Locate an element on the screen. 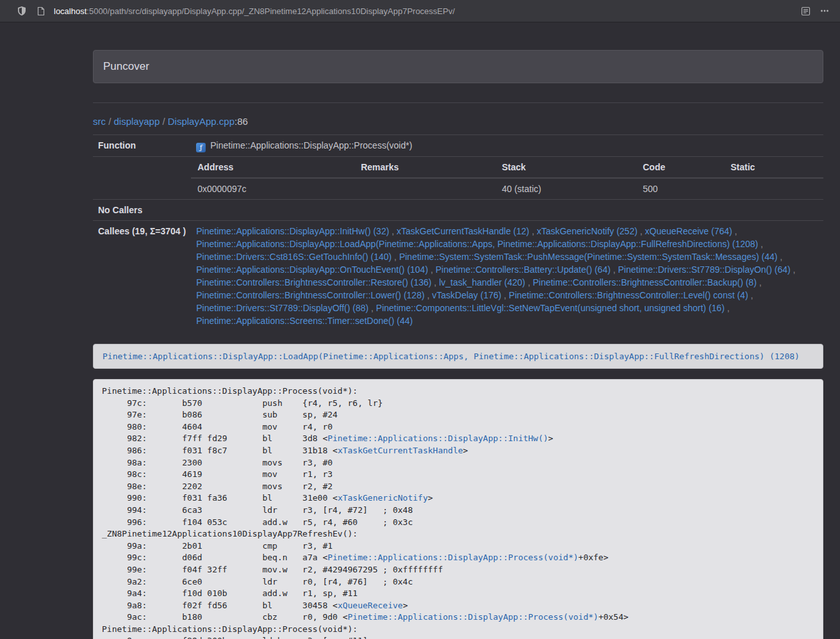 The height and width of the screenshot is (639, 840). site-identity-page-icon is located at coordinates (41, 11).